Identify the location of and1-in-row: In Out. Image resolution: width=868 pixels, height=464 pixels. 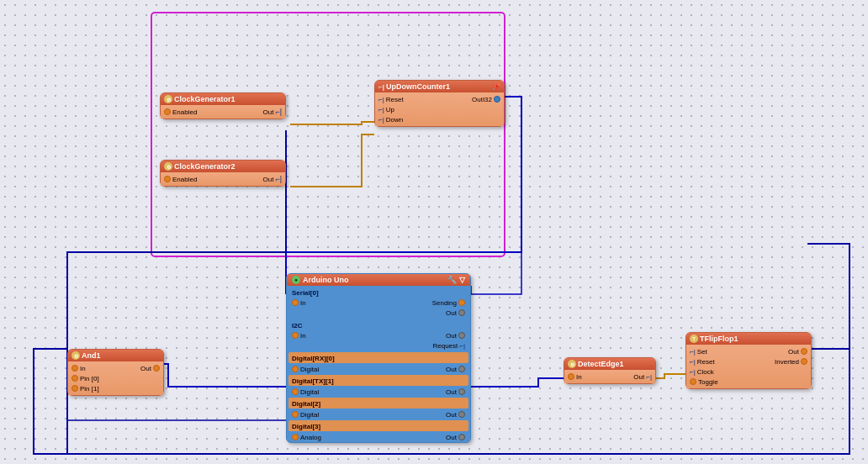
(116, 368).